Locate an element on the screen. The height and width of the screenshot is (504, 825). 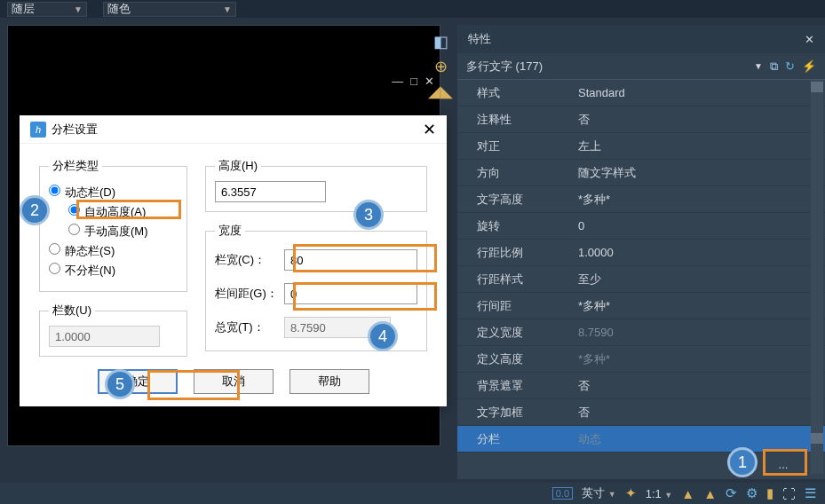
radio-dynamic: 动态栏(D) is located at coordinates (82, 193).